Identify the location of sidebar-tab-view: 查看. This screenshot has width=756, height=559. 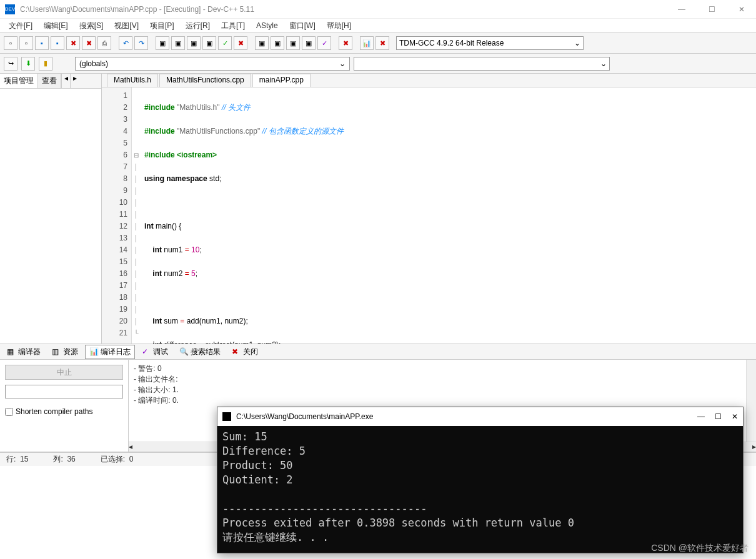
(50, 81).